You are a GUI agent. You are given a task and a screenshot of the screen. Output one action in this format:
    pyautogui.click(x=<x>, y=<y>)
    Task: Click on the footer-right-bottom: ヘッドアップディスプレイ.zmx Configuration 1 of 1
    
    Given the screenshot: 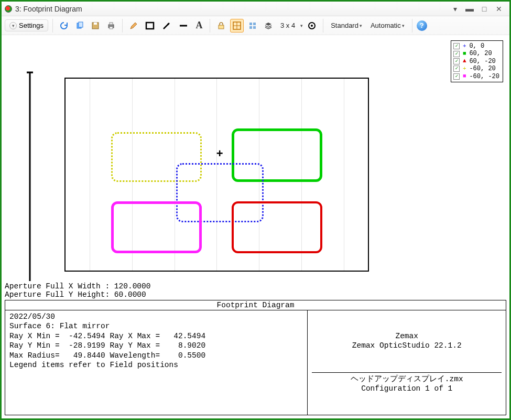 What is the action you would take?
    pyautogui.click(x=407, y=383)
    